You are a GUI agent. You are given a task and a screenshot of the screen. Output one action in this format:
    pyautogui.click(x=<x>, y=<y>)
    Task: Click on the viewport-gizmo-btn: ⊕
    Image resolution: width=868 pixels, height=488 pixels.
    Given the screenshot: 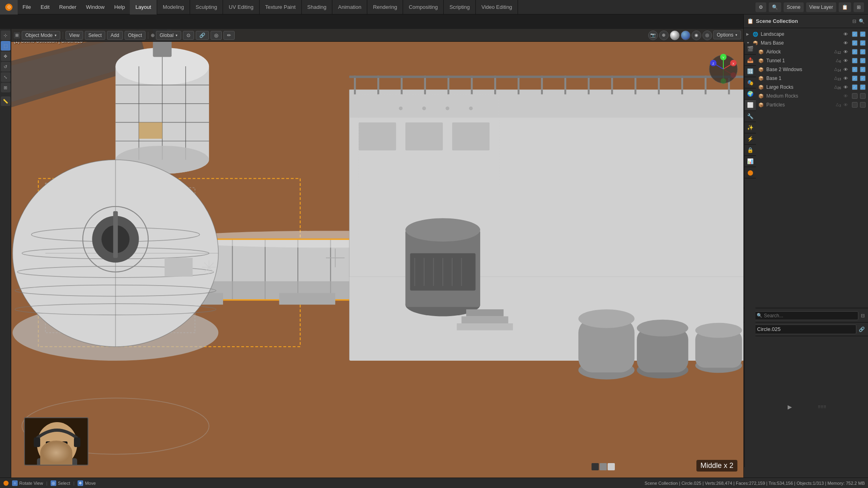 What is the action you would take?
    pyautogui.click(x=664, y=35)
    